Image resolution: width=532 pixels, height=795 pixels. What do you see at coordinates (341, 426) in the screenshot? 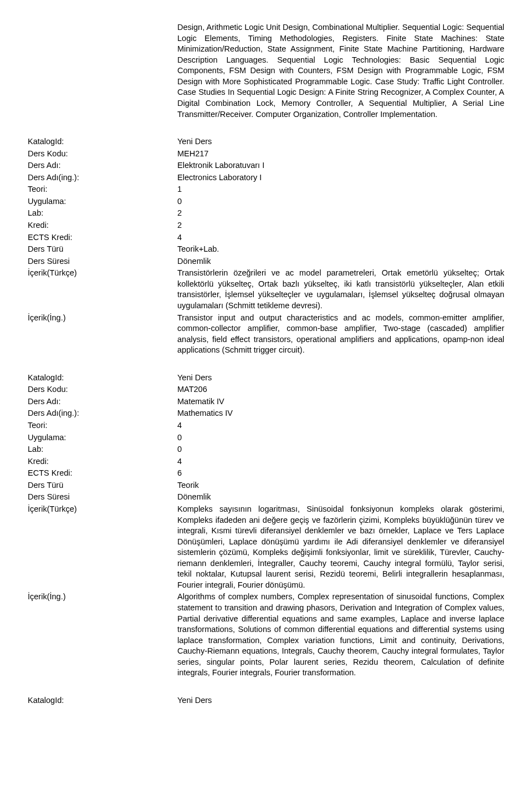
I see `value-teori: 4` at bounding box center [341, 426].